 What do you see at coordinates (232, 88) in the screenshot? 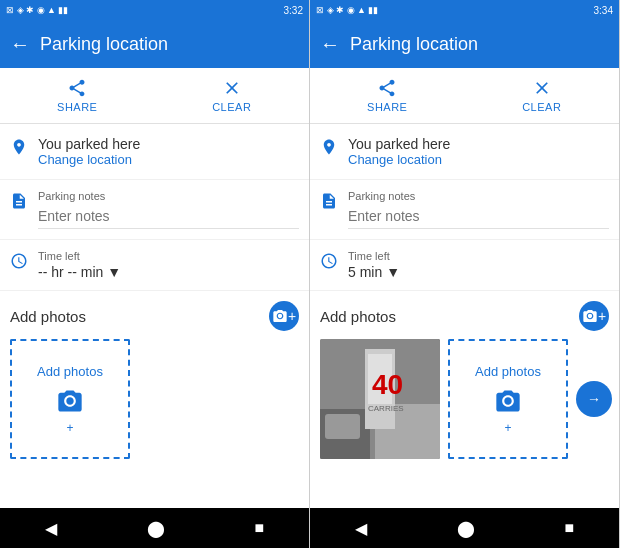
I see `clear-icon-left` at bounding box center [232, 88].